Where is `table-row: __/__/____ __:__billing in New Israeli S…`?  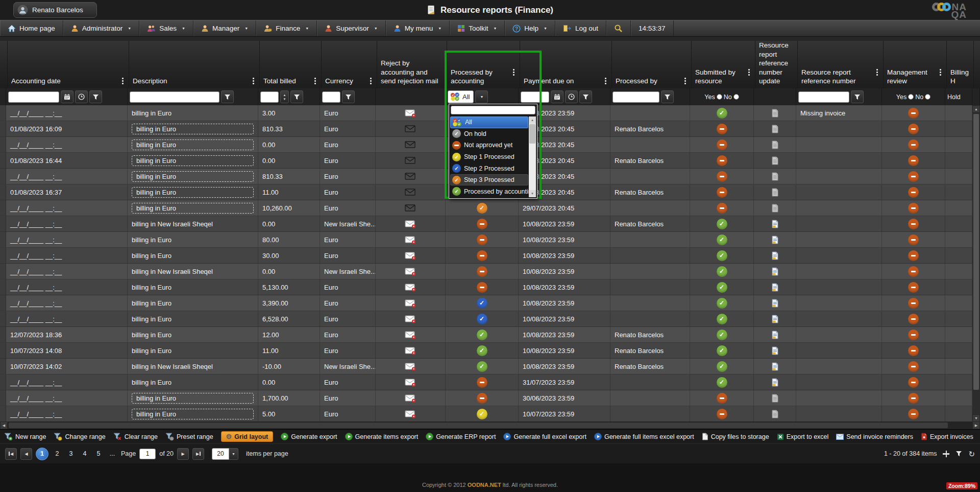 table-row: __/__/____ __:__billing in New Israeli S… is located at coordinates (486, 272).